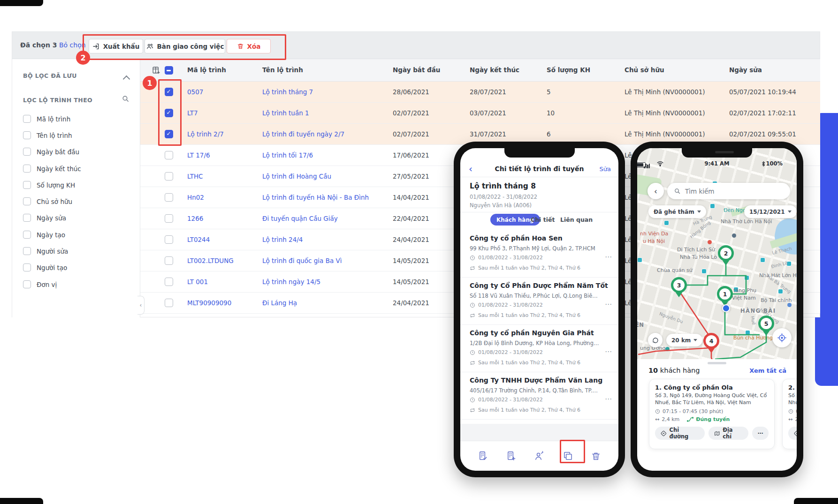  What do you see at coordinates (674, 370) in the screenshot?
I see `customers-count: 10 khách hàng` at bounding box center [674, 370].